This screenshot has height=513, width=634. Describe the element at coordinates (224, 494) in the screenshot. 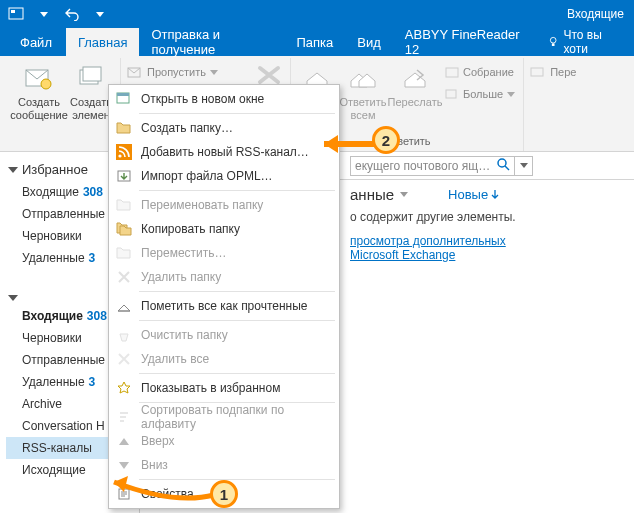

I see `annotation-badge-1: 1` at that location.